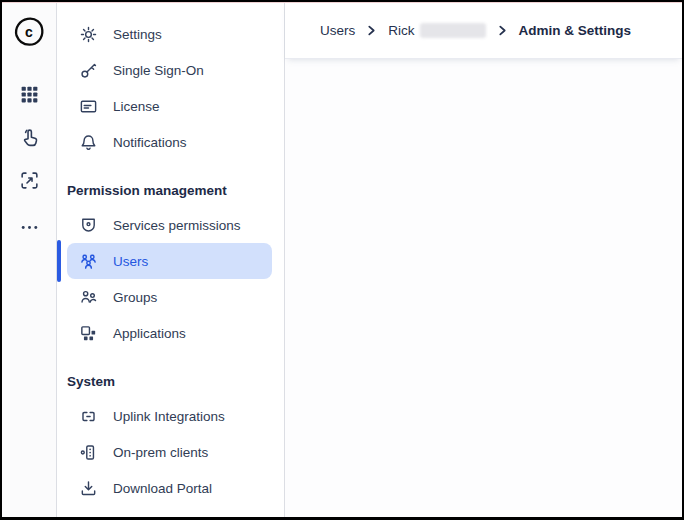  Describe the element at coordinates (162, 488) in the screenshot. I see `sidebar-item-label: Download Portal` at that location.